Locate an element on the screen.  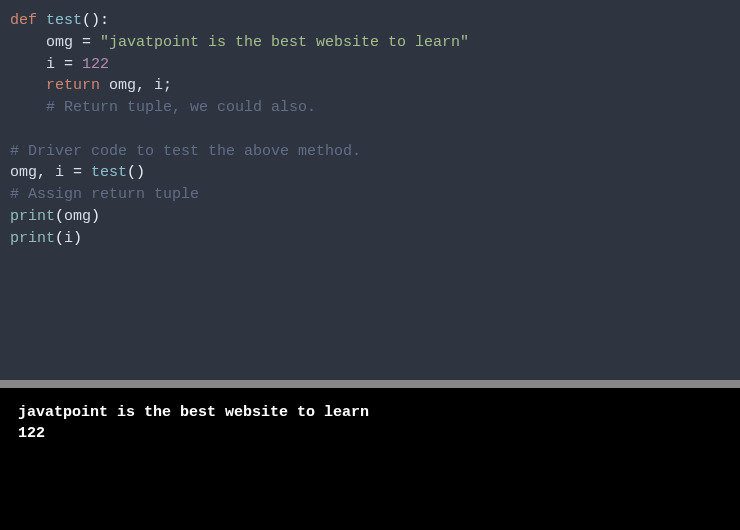
return-values: omg, i; is located at coordinates (136, 86).